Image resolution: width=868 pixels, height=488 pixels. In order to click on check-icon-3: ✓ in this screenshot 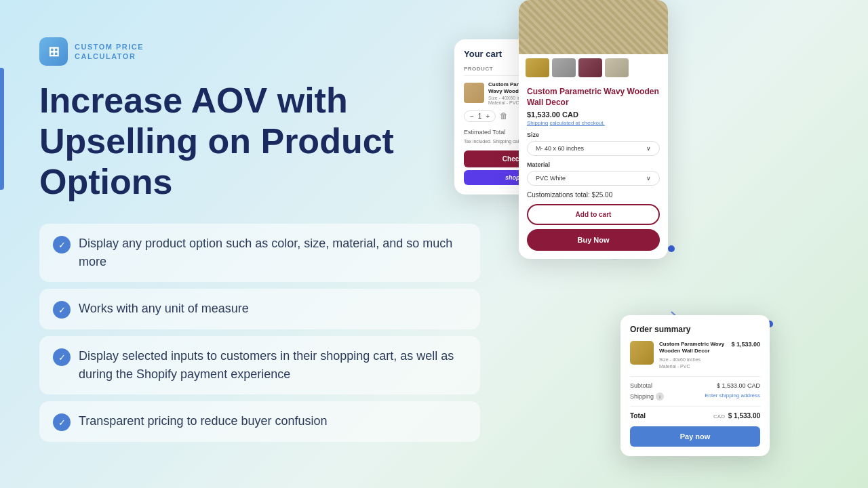, I will do `click(62, 357)`.